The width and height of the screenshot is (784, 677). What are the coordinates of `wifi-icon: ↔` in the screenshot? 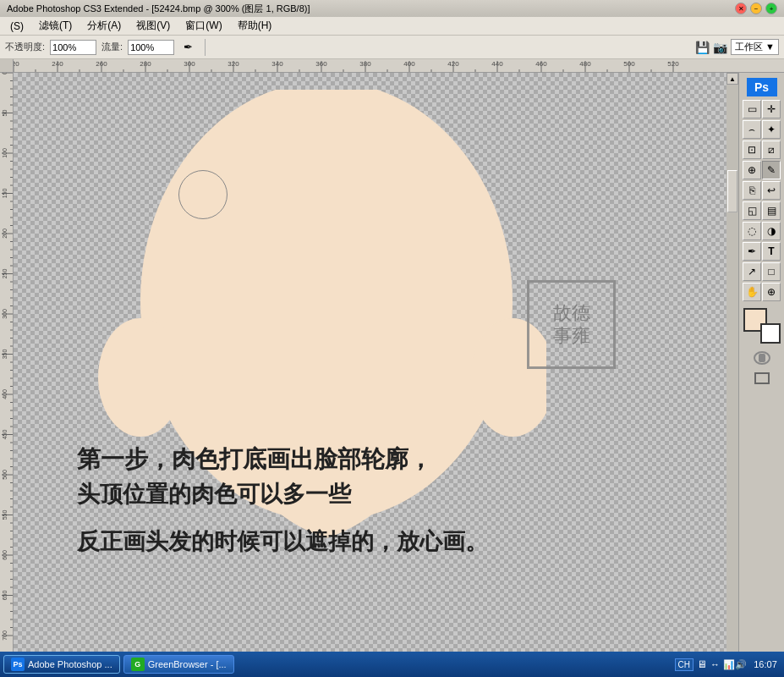 It's located at (715, 664).